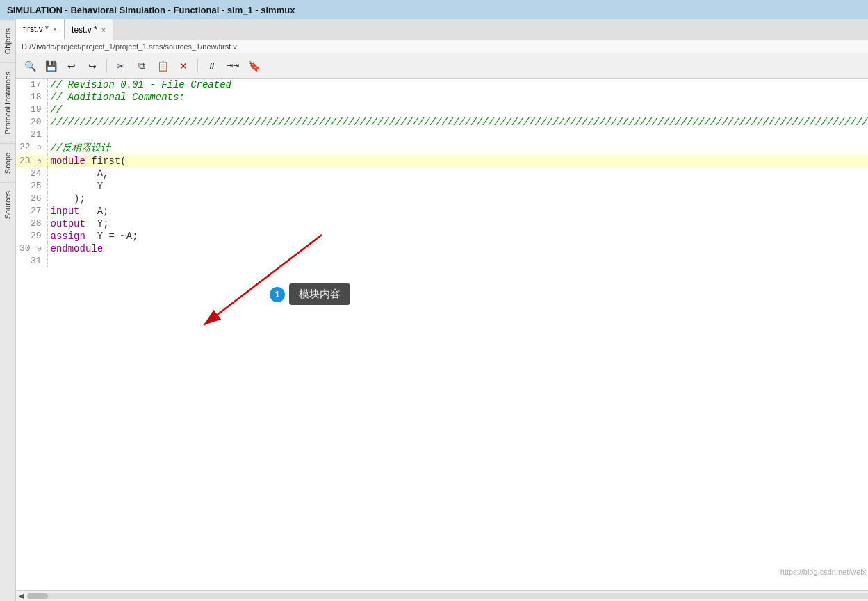  Describe the element at coordinates (142, 66) in the screenshot. I see `copy-button: ⧉` at that location.